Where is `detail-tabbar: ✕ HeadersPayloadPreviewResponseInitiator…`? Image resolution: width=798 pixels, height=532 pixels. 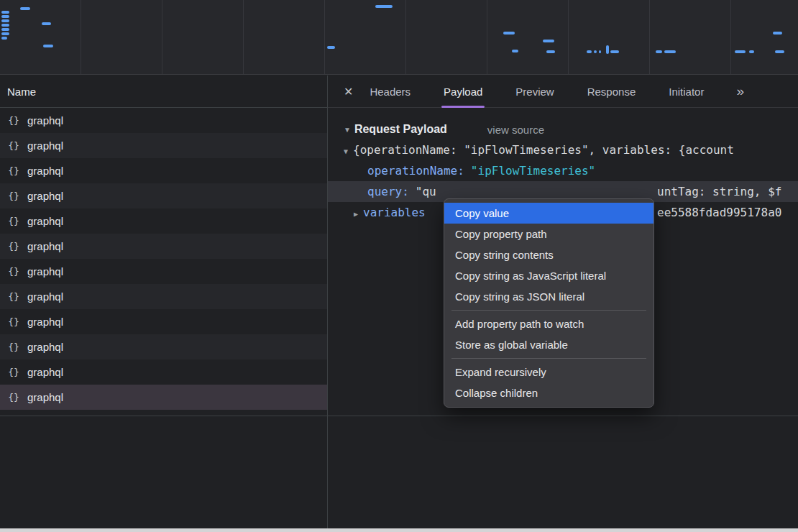 detail-tabbar: ✕ HeadersPayloadPreviewResponseInitiator… is located at coordinates (563, 92).